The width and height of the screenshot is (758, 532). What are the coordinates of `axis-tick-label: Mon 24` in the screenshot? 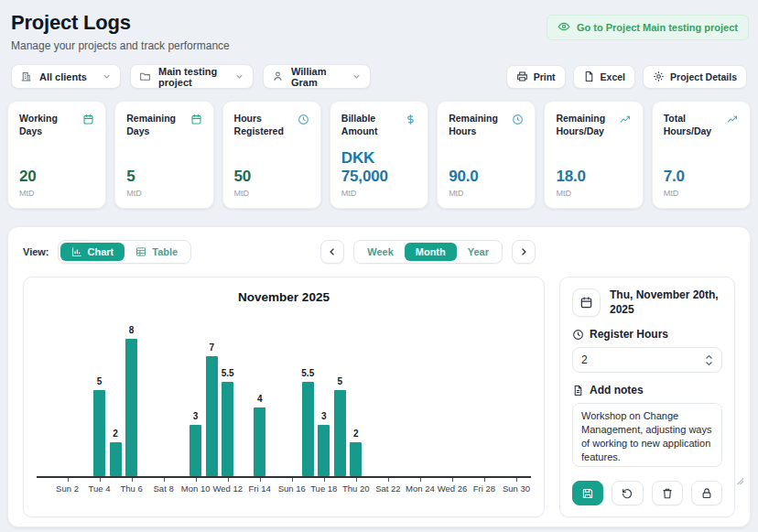 It's located at (420, 489).